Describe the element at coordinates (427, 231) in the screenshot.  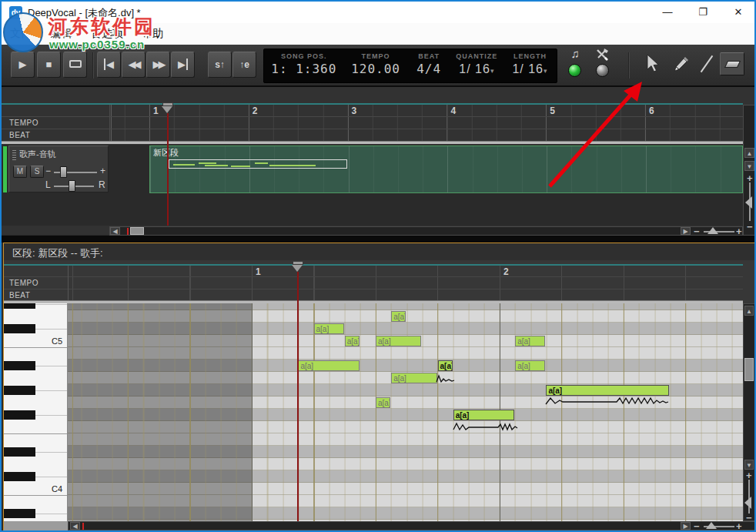
I see `track-h-scrollbar: ◀ ▶ − +` at that location.